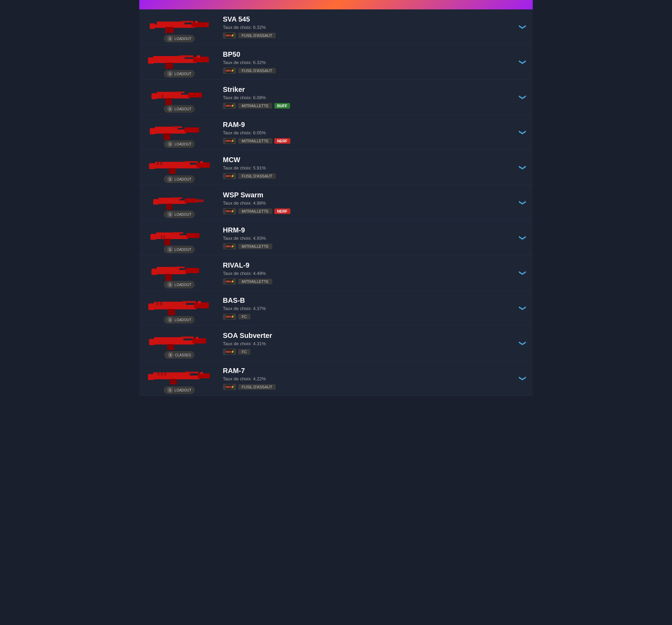 Image resolution: width=672 pixels, height=625 pixels. What do you see at coordinates (367, 141) in the screenshot?
I see `weapon-tags: MW⚡ MITRAILLETTE NERF` at bounding box center [367, 141].